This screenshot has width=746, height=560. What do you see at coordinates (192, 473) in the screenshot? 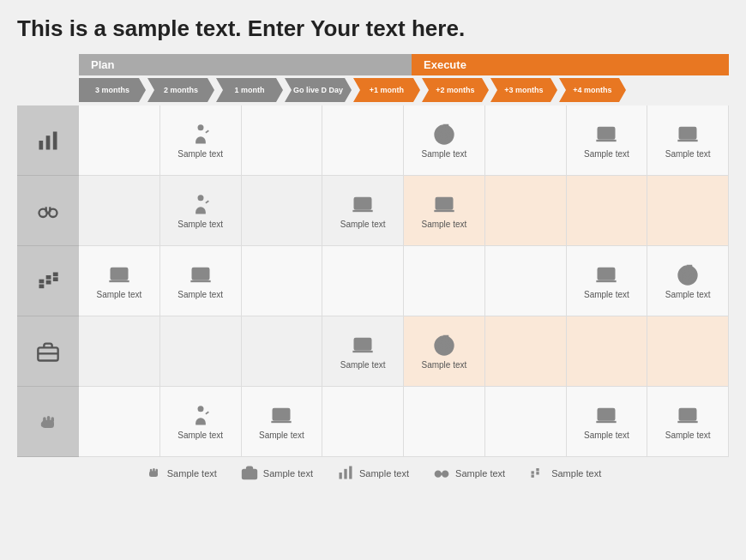
I see `legend-text-1: Sample text` at bounding box center [192, 473].